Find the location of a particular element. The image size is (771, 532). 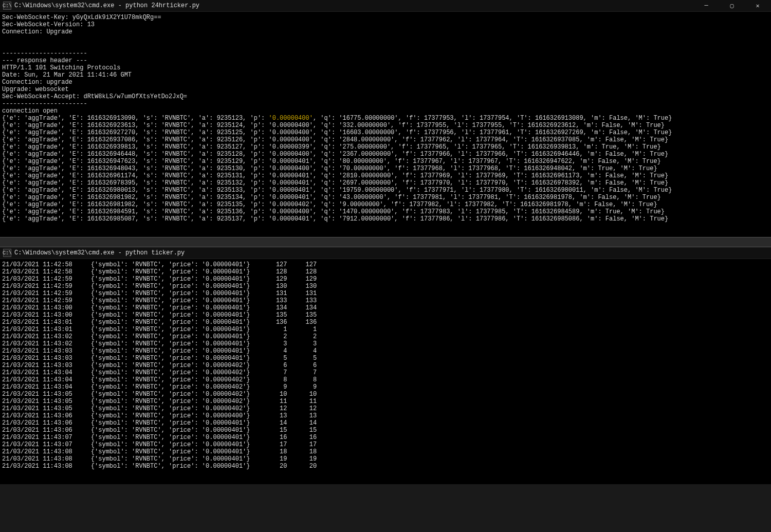

window-divider is located at coordinates (386, 242).